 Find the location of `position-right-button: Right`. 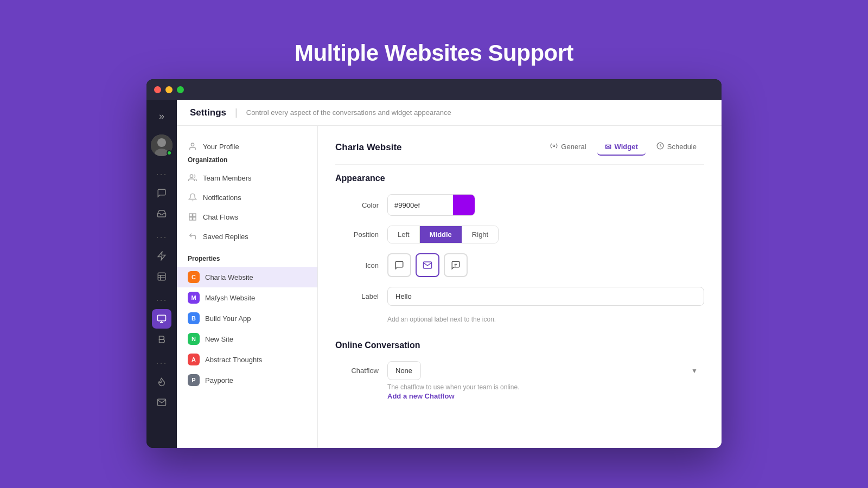

position-right-button: Right is located at coordinates (480, 234).